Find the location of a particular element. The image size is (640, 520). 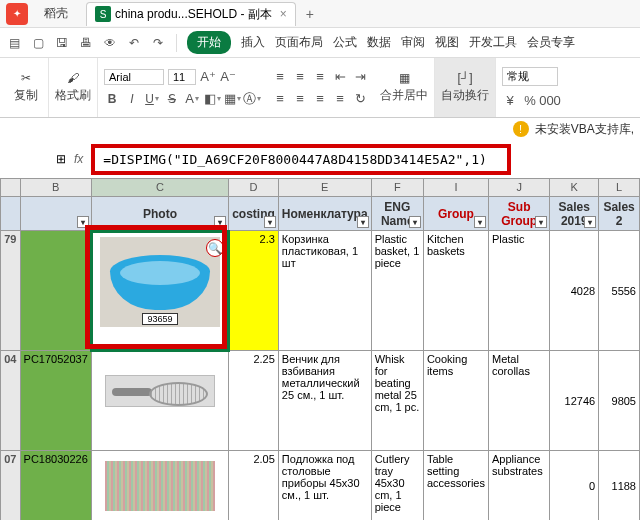

percent-icon: % is located at coordinates (530, 100).